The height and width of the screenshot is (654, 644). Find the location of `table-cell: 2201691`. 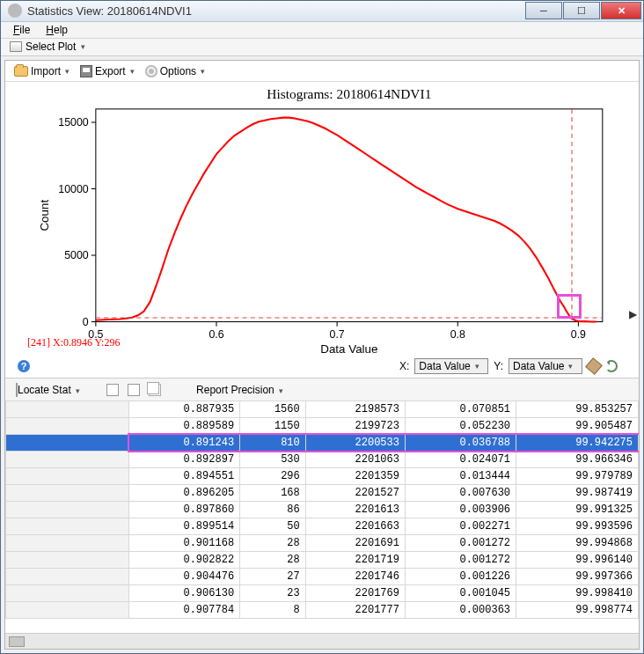

table-cell: 2201691 is located at coordinates (355, 544).